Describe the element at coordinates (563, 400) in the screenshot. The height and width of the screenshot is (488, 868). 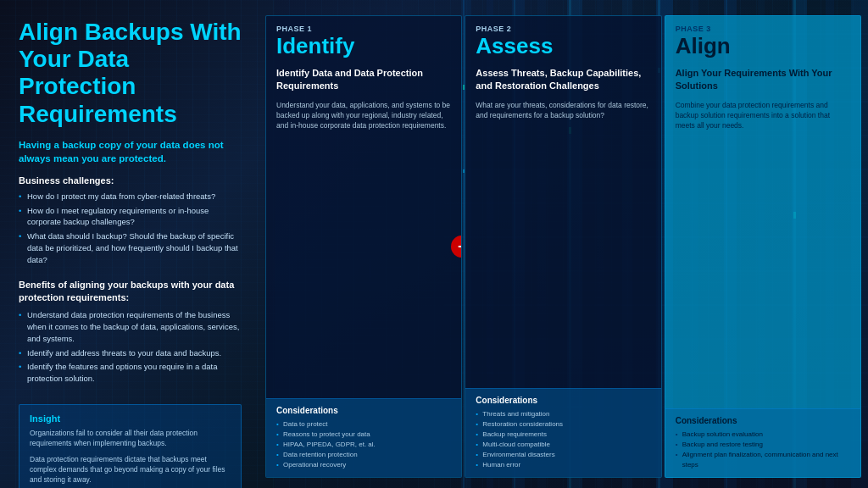
I see `phase-2-considerations-title: Considerations` at that location.